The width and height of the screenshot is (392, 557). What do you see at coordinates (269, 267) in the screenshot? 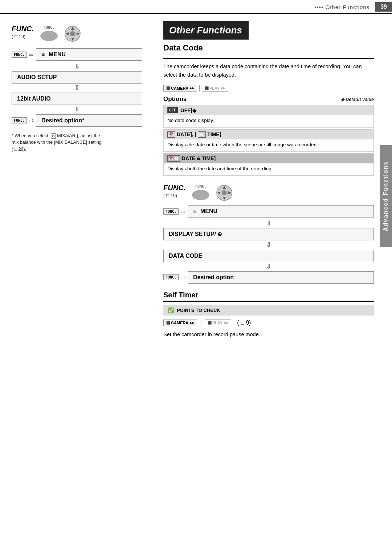
I see `flow-arrow-right-3: ⇩` at bounding box center [269, 267].